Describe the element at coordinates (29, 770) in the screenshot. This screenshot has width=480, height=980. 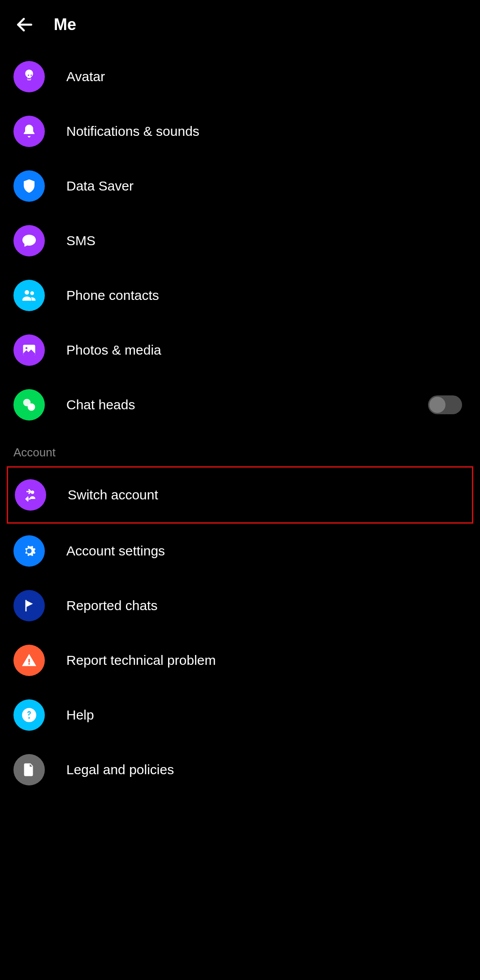
I see `document-icon` at that location.